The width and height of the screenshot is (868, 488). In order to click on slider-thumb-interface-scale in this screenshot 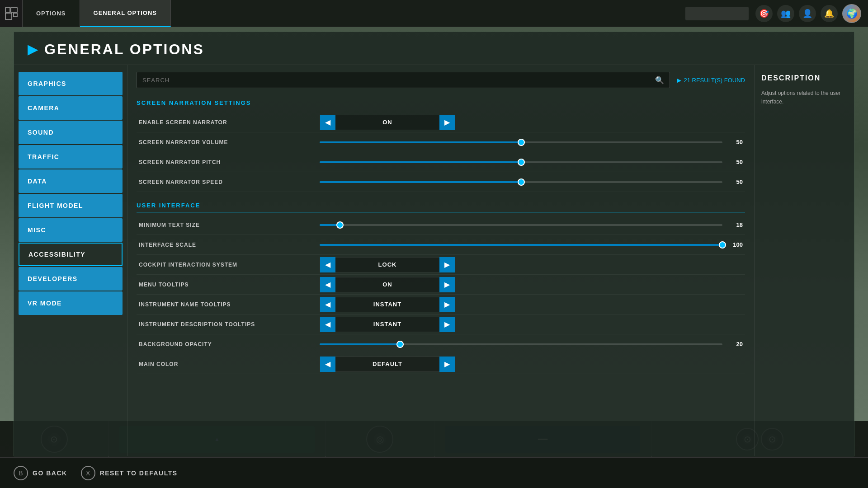, I will do `click(722, 245)`.